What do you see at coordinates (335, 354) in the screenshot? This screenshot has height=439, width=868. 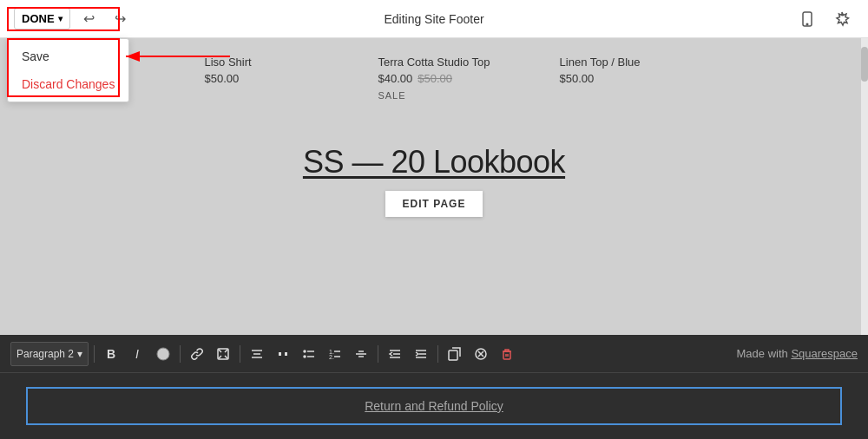 I see `numbered-list-icon: 1. 2.` at bounding box center [335, 354].